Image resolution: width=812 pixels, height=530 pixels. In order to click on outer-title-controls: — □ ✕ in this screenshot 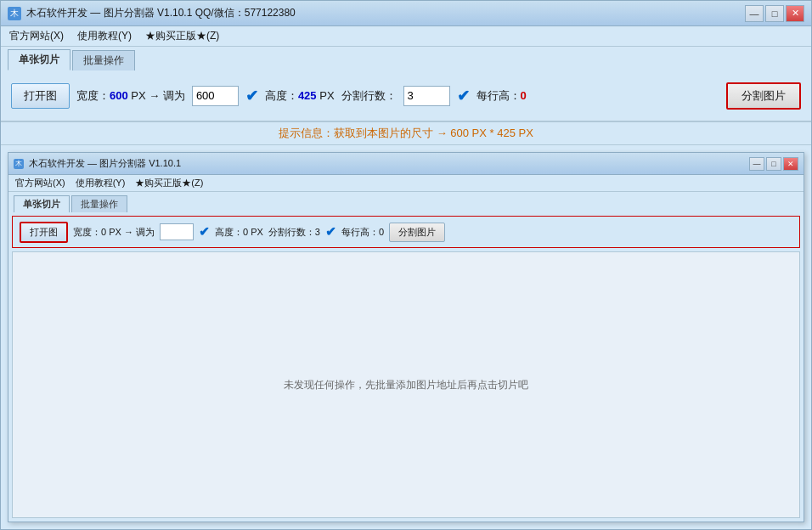, I will do `click(775, 14)`.